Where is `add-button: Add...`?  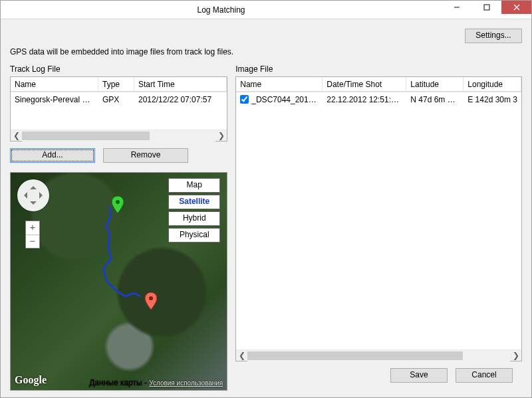 add-button: Add... is located at coordinates (53, 155).